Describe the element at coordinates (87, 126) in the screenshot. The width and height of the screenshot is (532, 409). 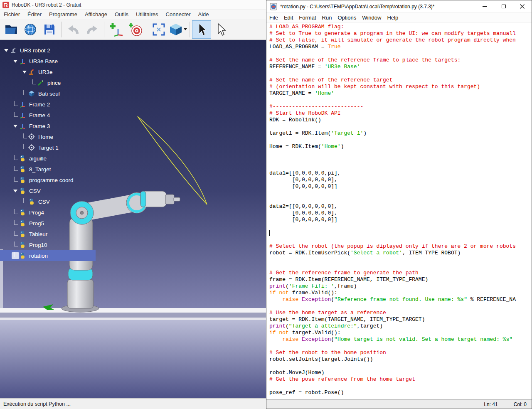
I see `tree-item-frame-3: Frame 3` at that location.